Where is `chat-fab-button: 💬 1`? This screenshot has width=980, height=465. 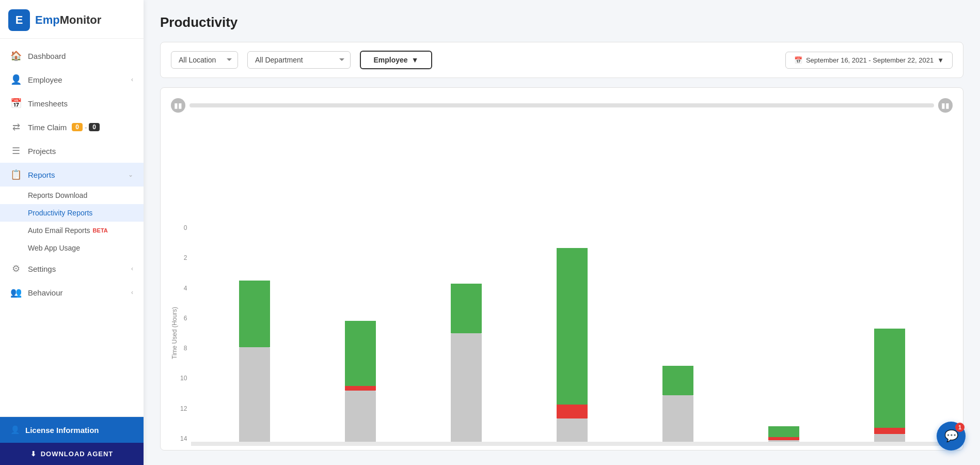 chat-fab-button: 💬 1 is located at coordinates (951, 436).